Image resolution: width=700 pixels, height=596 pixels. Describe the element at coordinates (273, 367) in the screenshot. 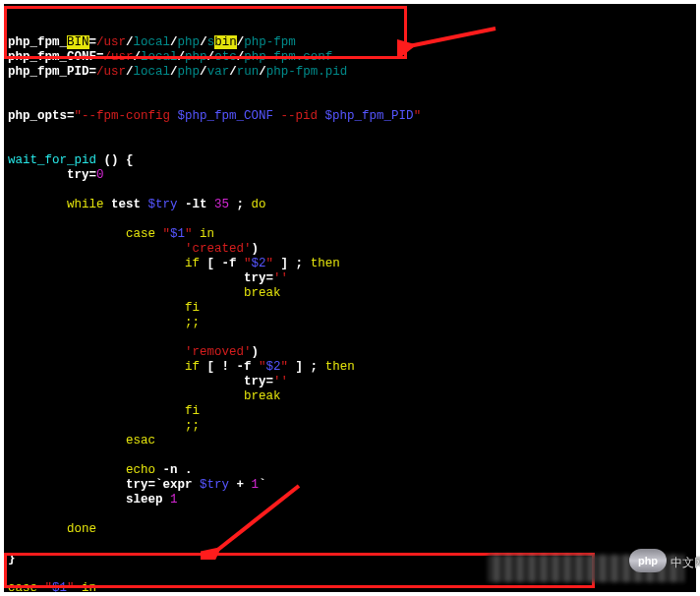

I see `code-token: $2` at that location.